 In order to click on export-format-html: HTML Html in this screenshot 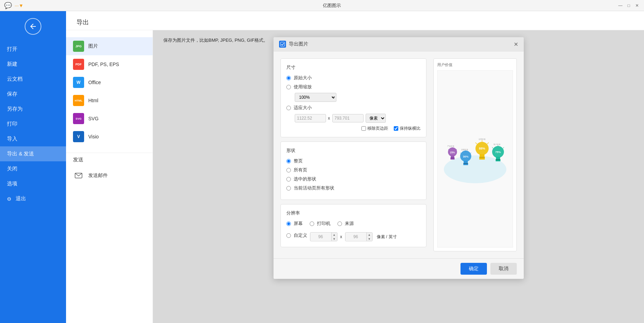, I will do `click(109, 100)`.